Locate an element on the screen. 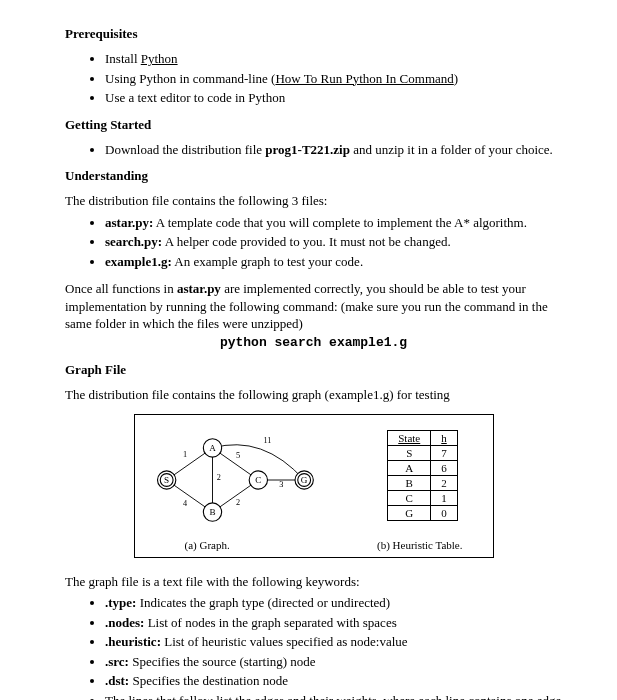  heading-prerequisites: Prerequisites is located at coordinates (314, 34).